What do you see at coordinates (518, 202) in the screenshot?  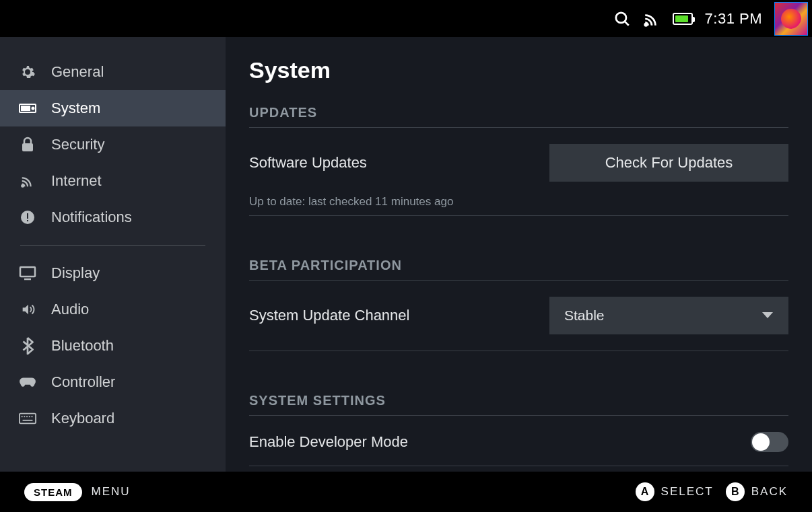 I see `update-status-text: Up to date: last checked 11 minutes ago` at bounding box center [518, 202].